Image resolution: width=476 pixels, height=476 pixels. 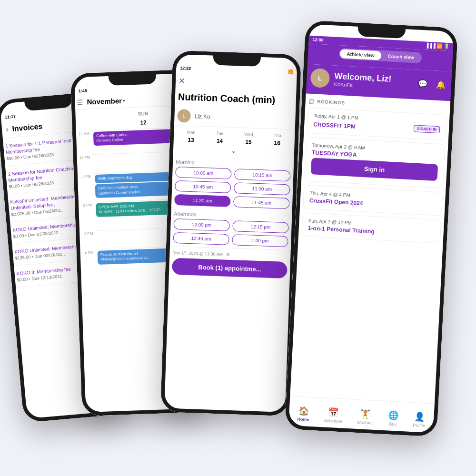 What do you see at coordinates (86, 264) in the screenshot?
I see `time-label: 4 PM` at bounding box center [86, 264].